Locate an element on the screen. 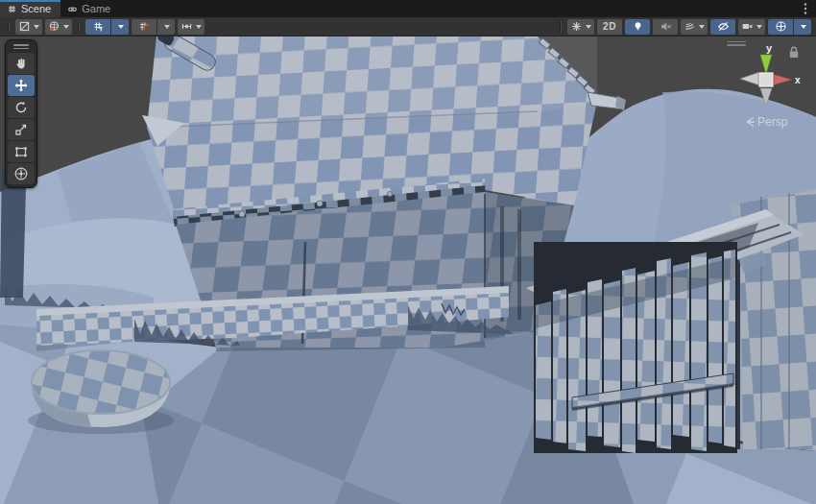 This screenshot has width=816, height=504. projection-label: Persp is located at coordinates (773, 122).